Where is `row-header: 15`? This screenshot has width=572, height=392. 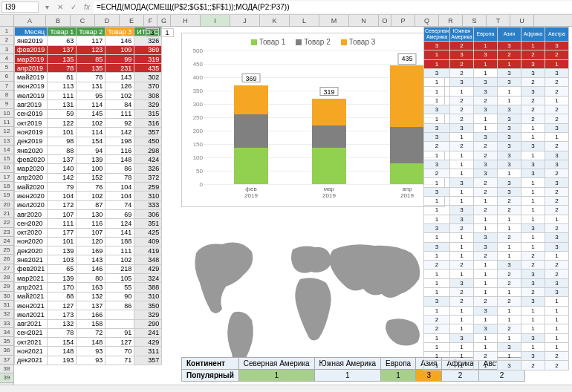
row-header: 15 is located at coordinates (7, 159).